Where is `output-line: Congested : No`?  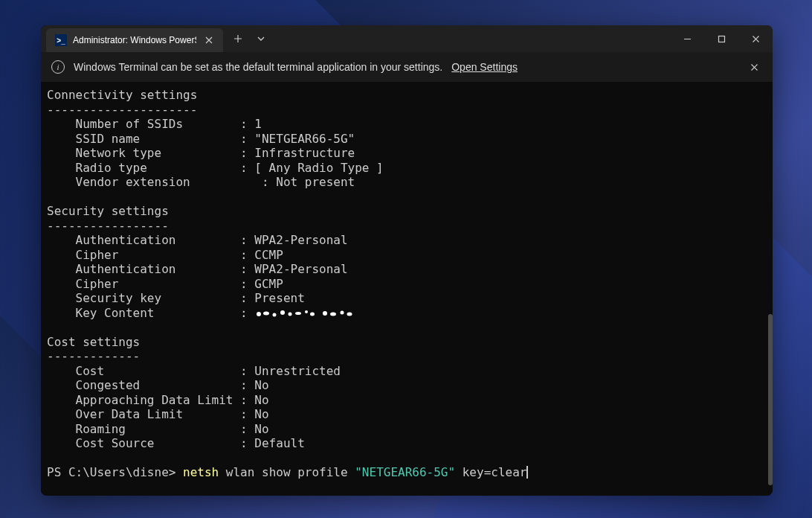 output-line: Congested : No is located at coordinates (410, 386).